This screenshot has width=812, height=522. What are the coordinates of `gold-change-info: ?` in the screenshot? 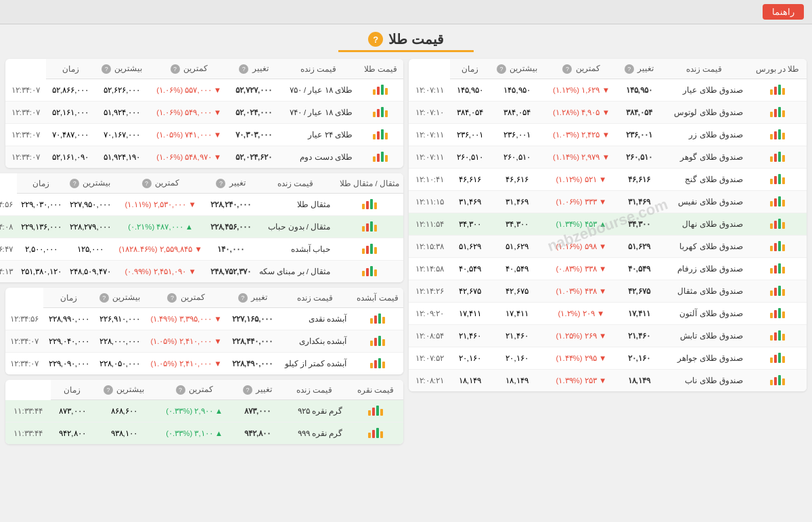 It's located at (244, 69).